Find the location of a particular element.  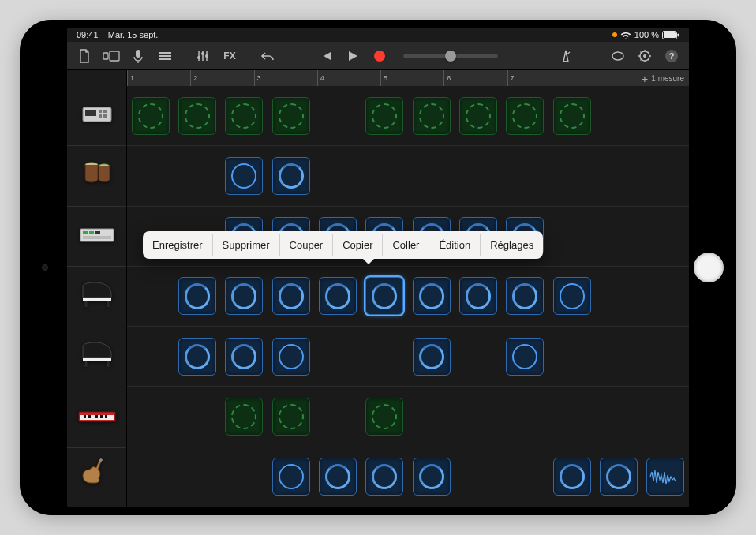

context-menu-item: Coller is located at coordinates (406, 245).